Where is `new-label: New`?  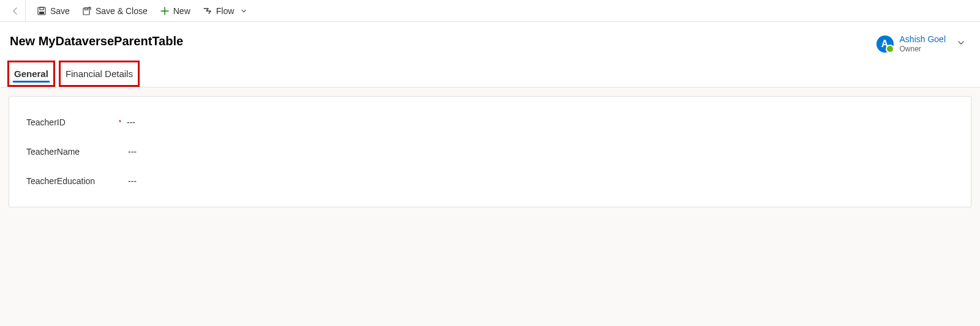 new-label: New is located at coordinates (182, 11).